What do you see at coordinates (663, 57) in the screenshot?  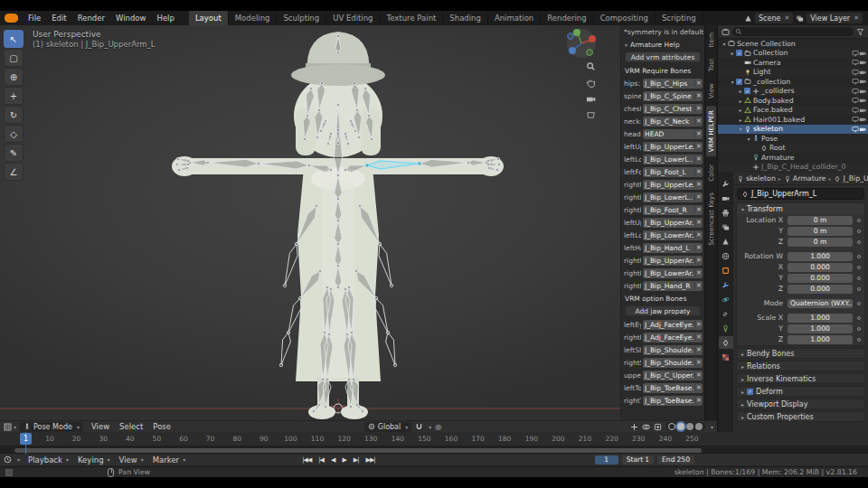 I see `add-vrm-attributes-button: Add vrm attributes` at bounding box center [663, 57].